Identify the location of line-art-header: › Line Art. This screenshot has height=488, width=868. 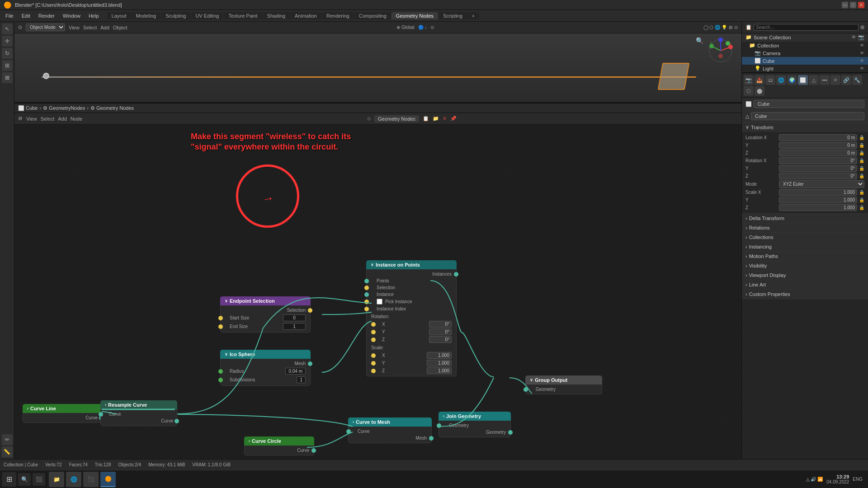
(805, 285).